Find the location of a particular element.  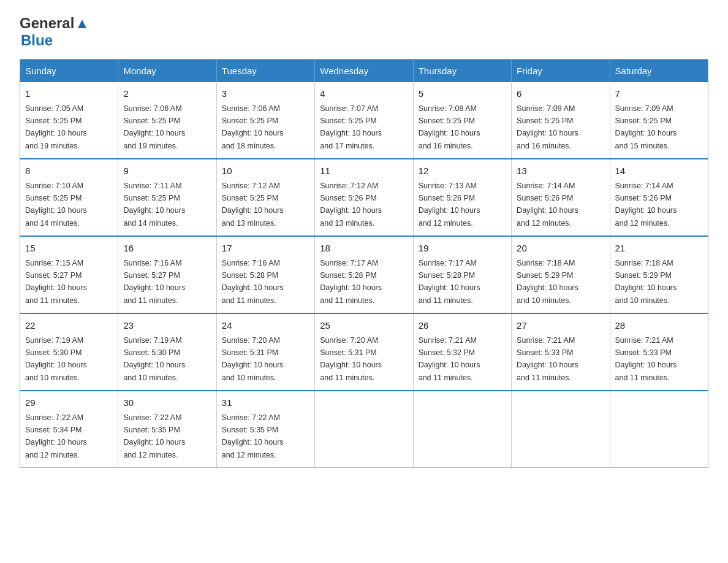

logo-general-text: General is located at coordinates (47, 23).